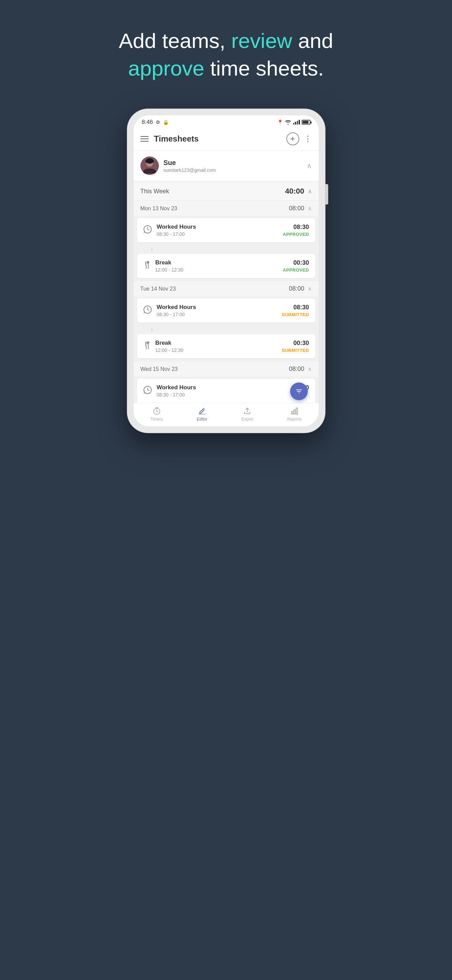 The image size is (452, 980). Describe the element at coordinates (226, 266) in the screenshot. I see `entry-card-mon-break: Break 12:00 - 12:30 00:30 APPROVED` at that location.